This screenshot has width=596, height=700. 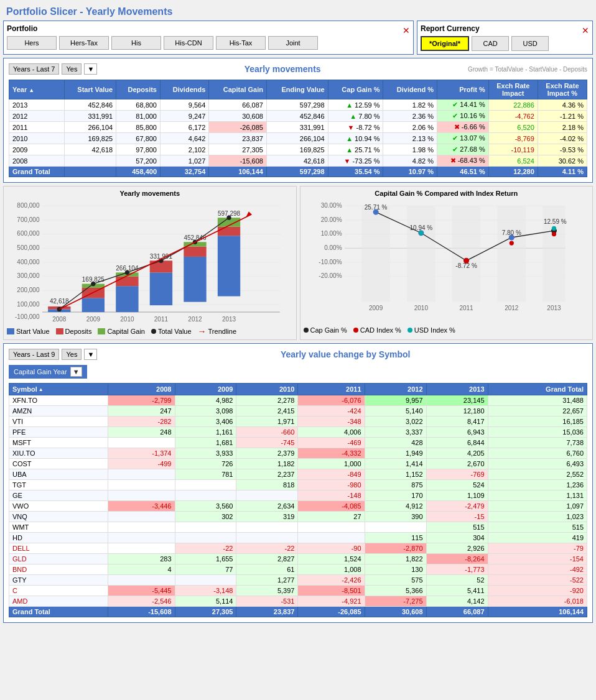 I want to click on row-profit-pct: ✖ -68.43 %, so click(x=463, y=161).